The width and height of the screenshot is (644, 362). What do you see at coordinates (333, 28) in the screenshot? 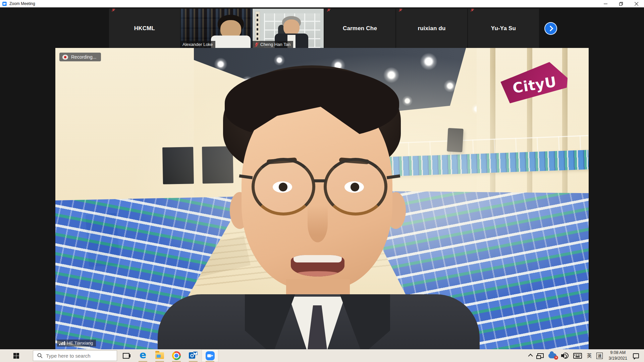
I see `participant-filmstrip: HKCML Alexander Loke` at bounding box center [333, 28].